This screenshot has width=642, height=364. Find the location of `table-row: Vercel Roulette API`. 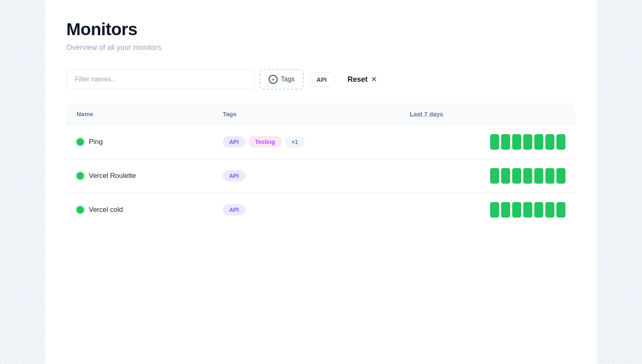

table-row: Vercel Roulette API is located at coordinates (321, 176).